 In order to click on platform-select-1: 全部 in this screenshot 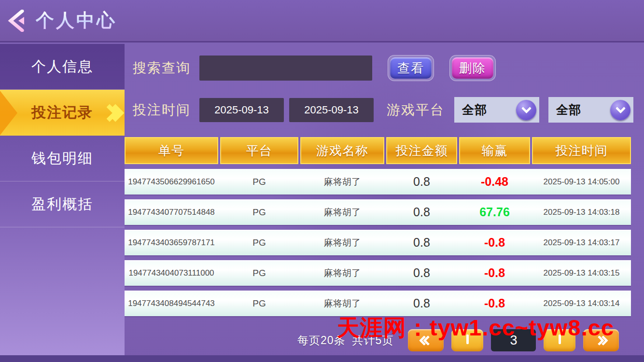, I will do `click(497, 110)`.